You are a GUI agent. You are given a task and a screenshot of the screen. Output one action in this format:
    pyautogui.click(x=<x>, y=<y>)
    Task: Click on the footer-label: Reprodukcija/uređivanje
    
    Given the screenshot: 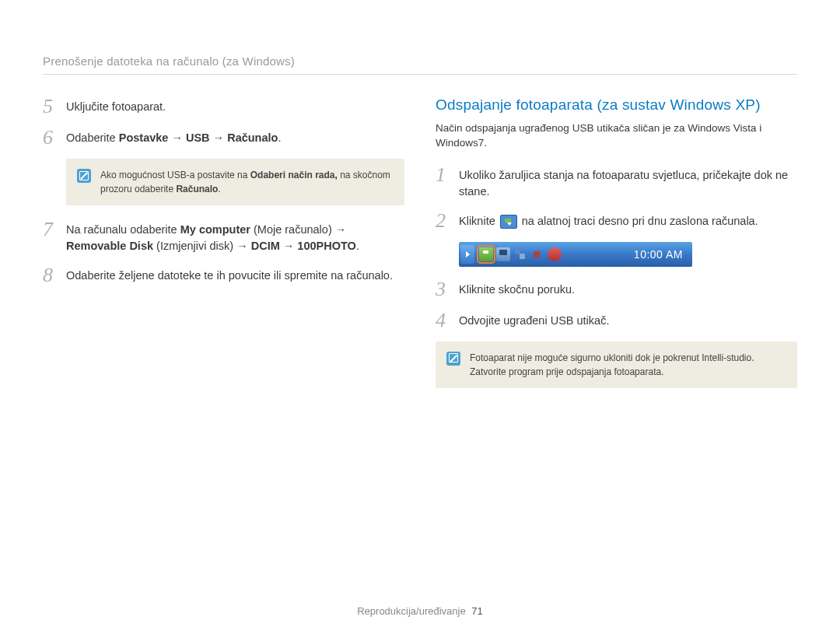 What is the action you would take?
    pyautogui.click(x=411, y=611)
    